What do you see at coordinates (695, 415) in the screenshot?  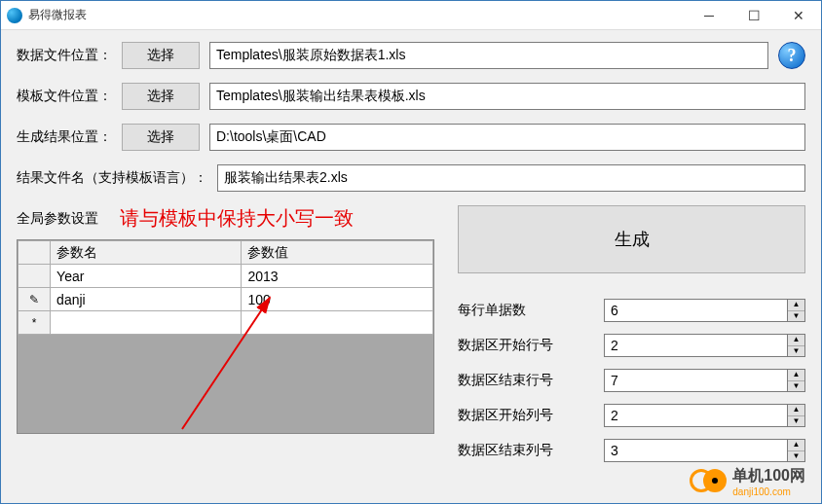 I see `start-col-input` at bounding box center [695, 415].